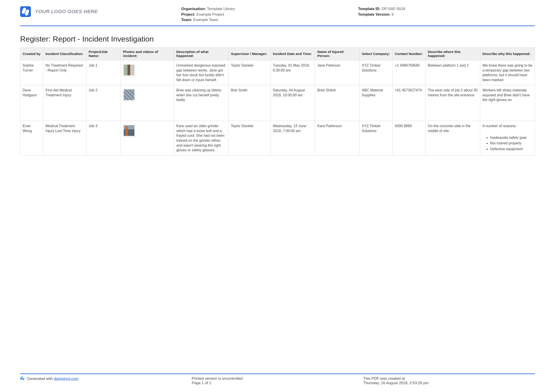  What do you see at coordinates (270, 14) in the screenshot?
I see `header-meta-left: Organisation: Template Library Project: …` at bounding box center [270, 14].